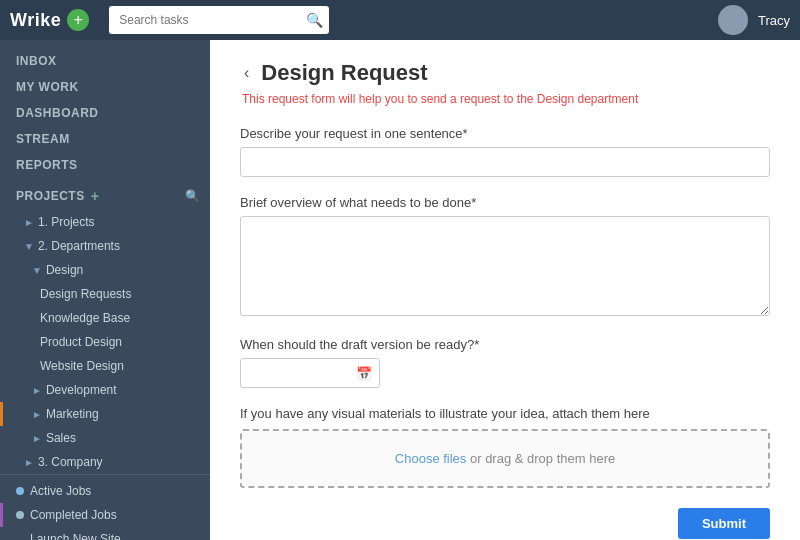 This screenshot has height=540, width=800. I want to click on submit-button: Submit, so click(724, 524).